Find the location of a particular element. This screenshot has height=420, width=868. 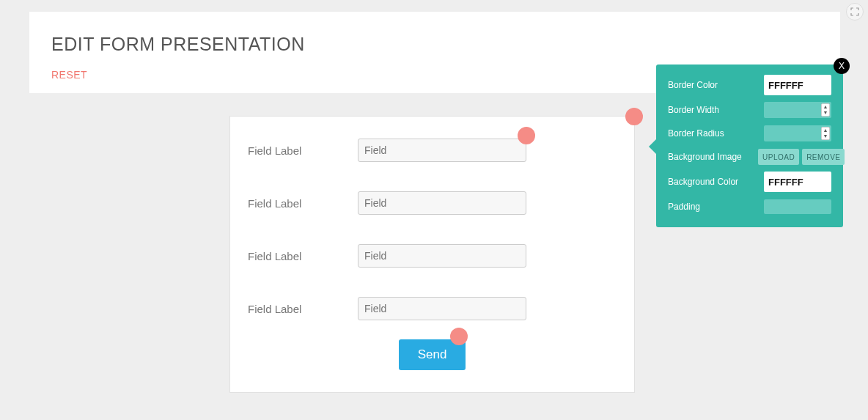

reset-link: RESET is located at coordinates (69, 75).